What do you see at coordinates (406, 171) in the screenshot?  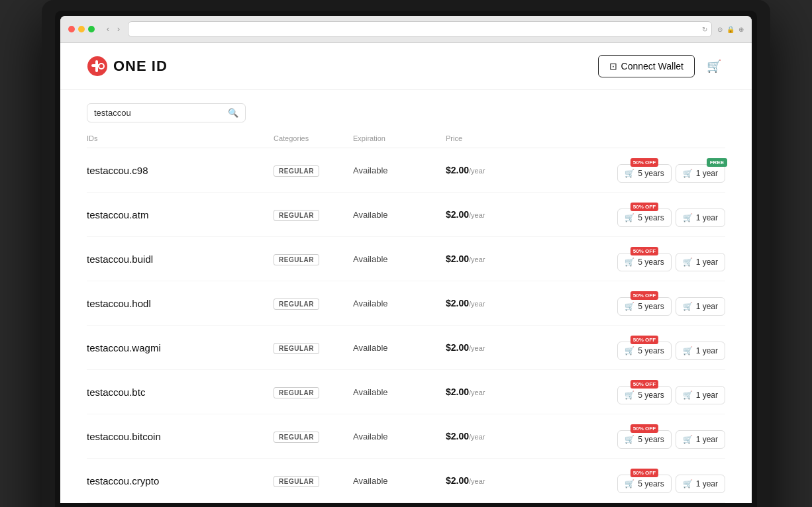 I see `table-row: testaccou.c98 REGULAR Available $2.00/ye…` at bounding box center [406, 171].